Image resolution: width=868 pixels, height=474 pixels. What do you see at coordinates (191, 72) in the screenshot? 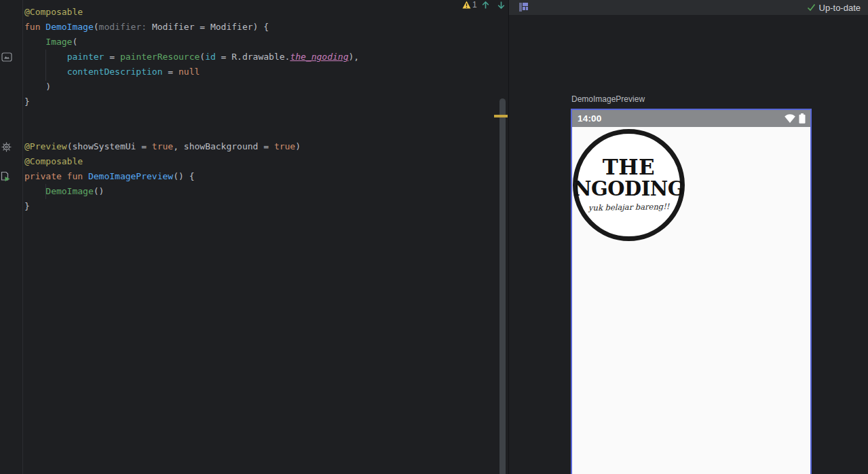
I see `code-line: contentDescription = null` at bounding box center [191, 72].